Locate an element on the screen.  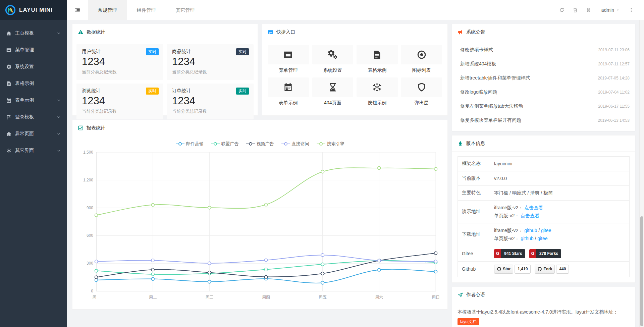
logo: LAYUI MINI is located at coordinates (34, 10).